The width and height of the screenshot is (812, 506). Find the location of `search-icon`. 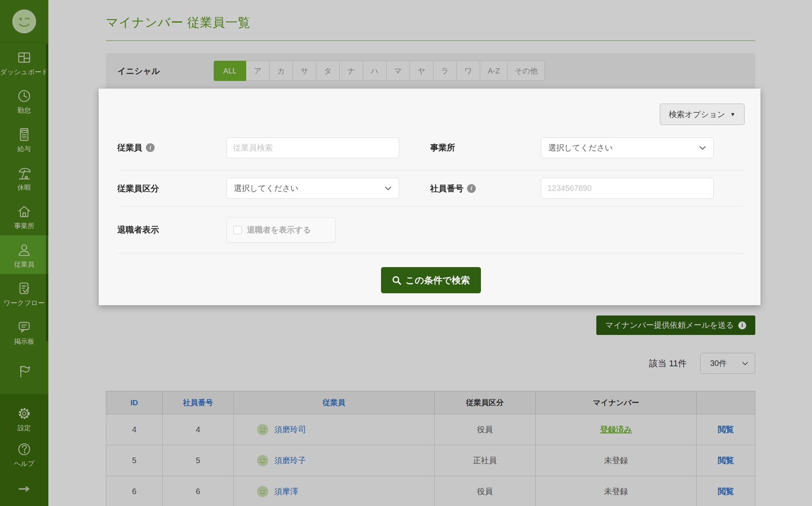

search-icon is located at coordinates (396, 280).